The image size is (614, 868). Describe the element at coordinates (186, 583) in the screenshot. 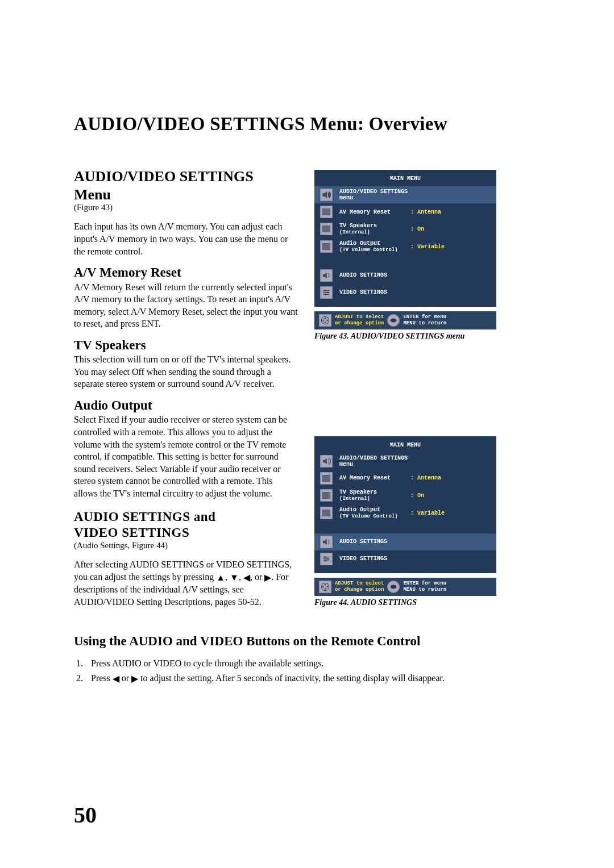

I see `paragraph-av-settings: After selecting AUDIO SETTINGS or VIDEO …` at that location.